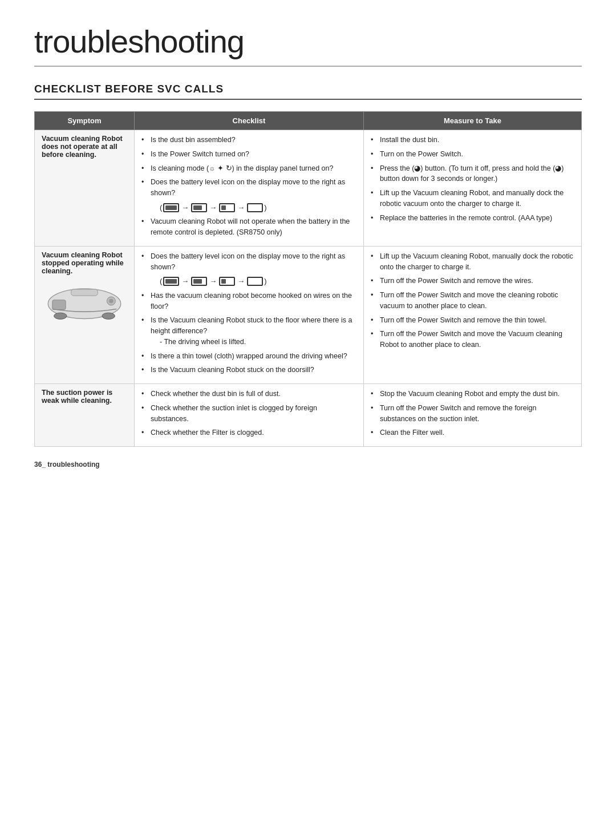  I want to click on list-item: Has the vacuum cleaning robot become hoo…, so click(249, 301).